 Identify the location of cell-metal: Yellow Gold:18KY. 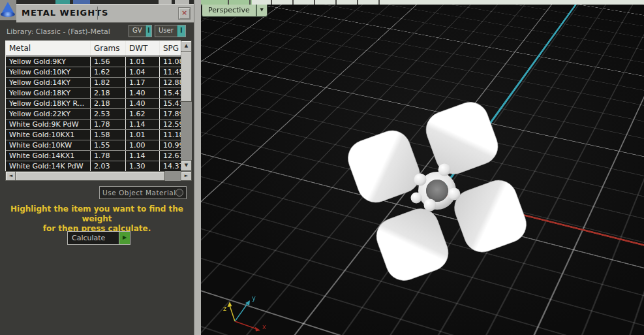
(48, 93).